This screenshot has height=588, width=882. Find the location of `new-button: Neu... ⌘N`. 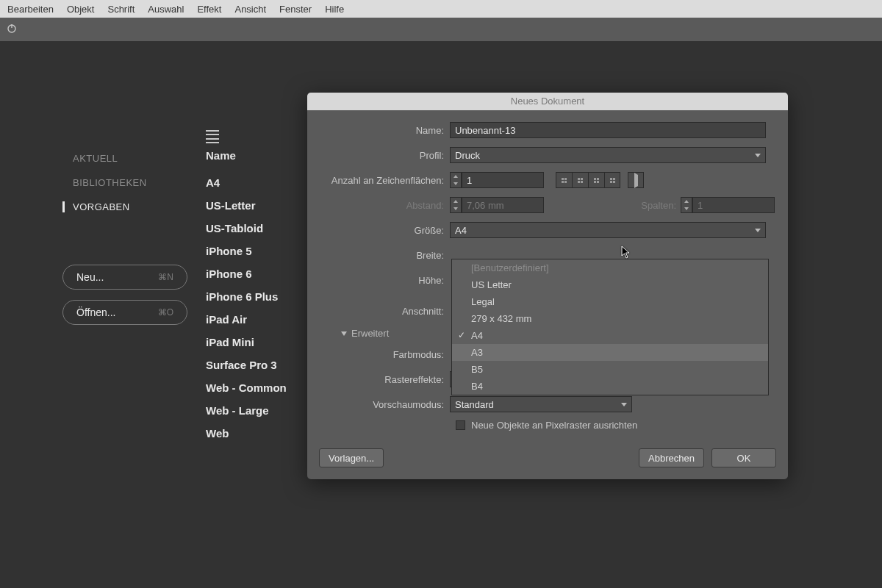

new-button: Neu... ⌘N is located at coordinates (125, 277).